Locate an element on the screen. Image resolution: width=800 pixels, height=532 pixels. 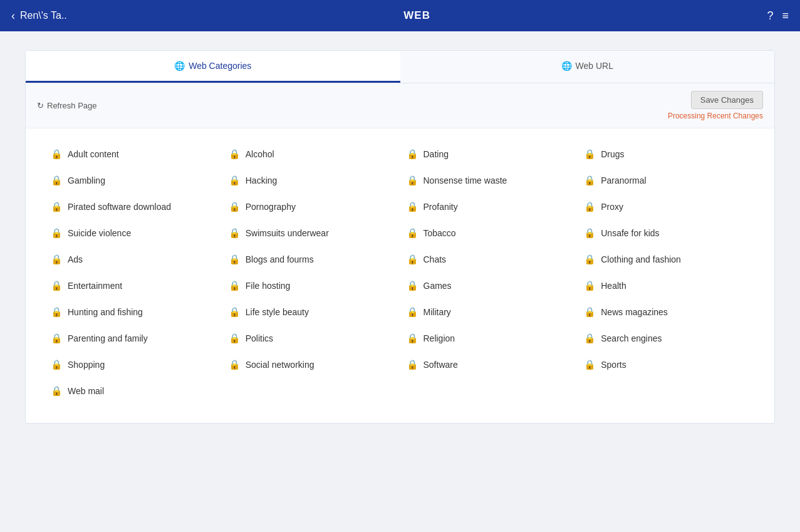
category-item-nonsense-time-waste: 🔒Nonsense time waste is located at coordinates (489, 180).